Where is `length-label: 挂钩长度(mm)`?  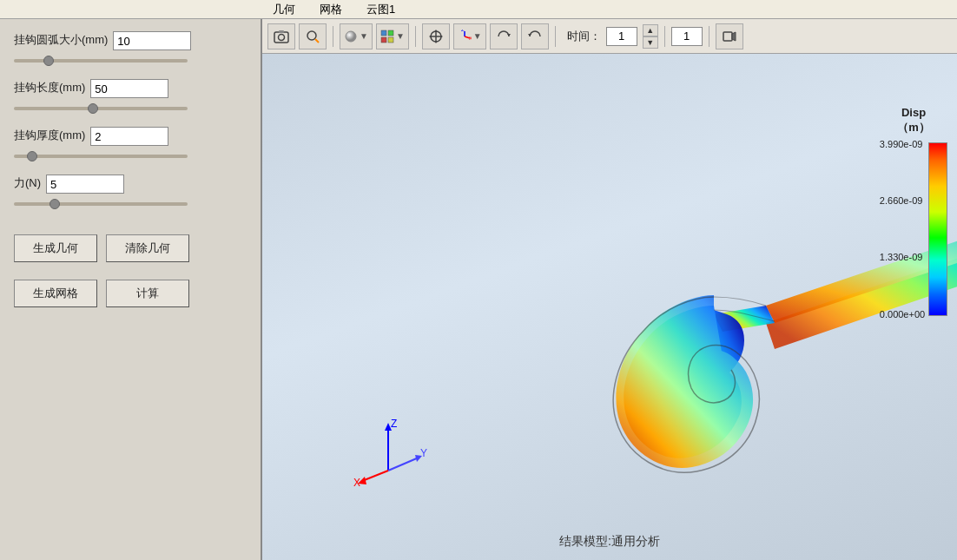 length-label: 挂钩长度(mm) is located at coordinates (50, 88).